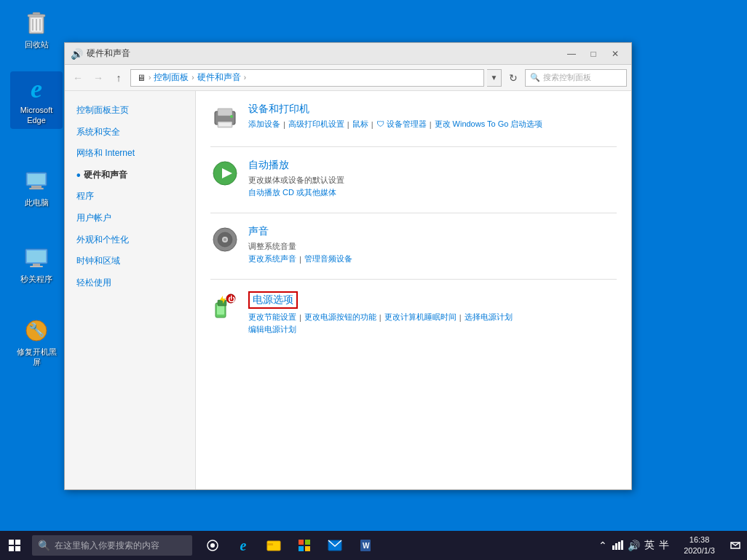 This screenshot has width=747, height=560. Describe the element at coordinates (36, 264) in the screenshot. I see `desktop-icon-shortcuts: 秒关程序` at that location.